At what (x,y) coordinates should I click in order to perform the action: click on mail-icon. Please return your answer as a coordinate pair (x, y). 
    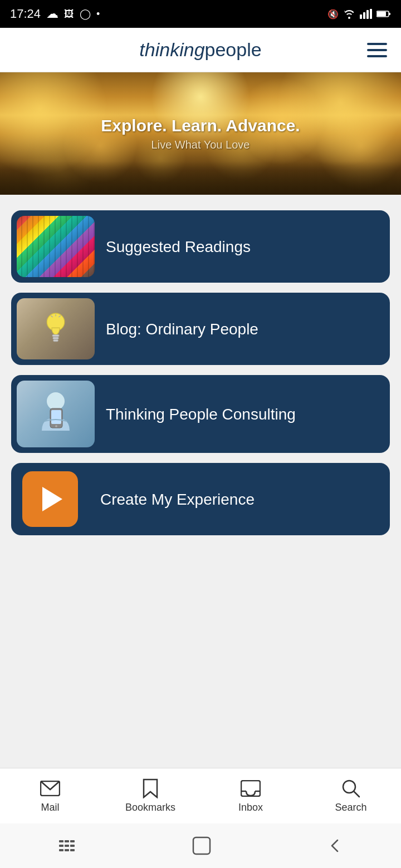
    Looking at the image, I should click on (50, 788).